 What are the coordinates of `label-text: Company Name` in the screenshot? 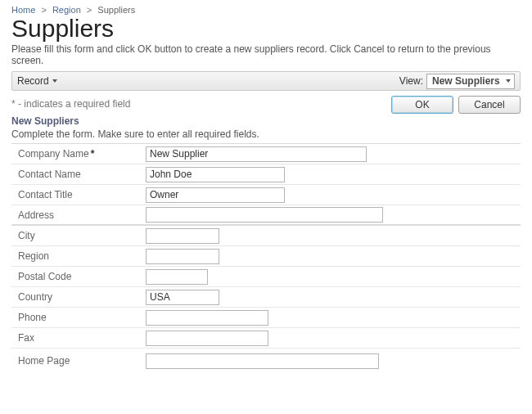 It's located at (54, 154).